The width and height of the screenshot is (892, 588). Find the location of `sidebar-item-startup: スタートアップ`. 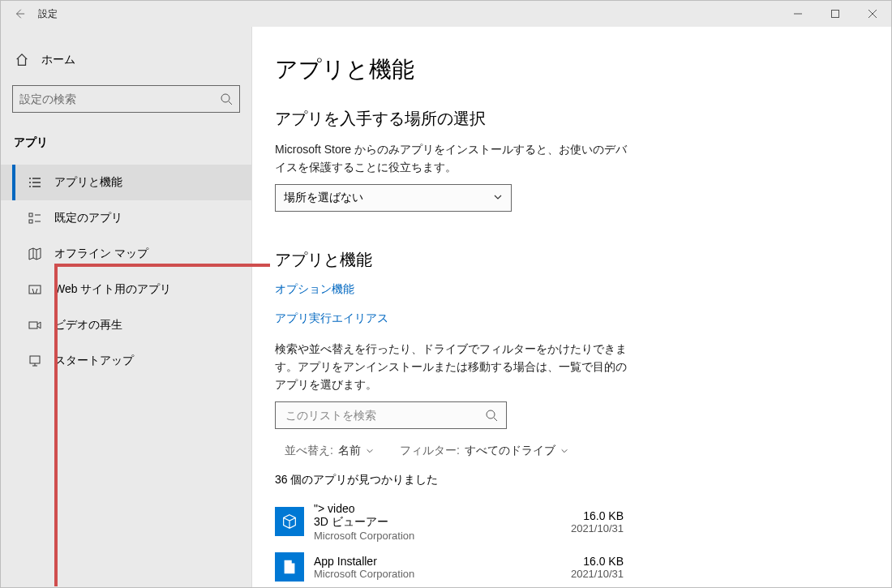

sidebar-item-startup: スタートアップ is located at coordinates (127, 361).